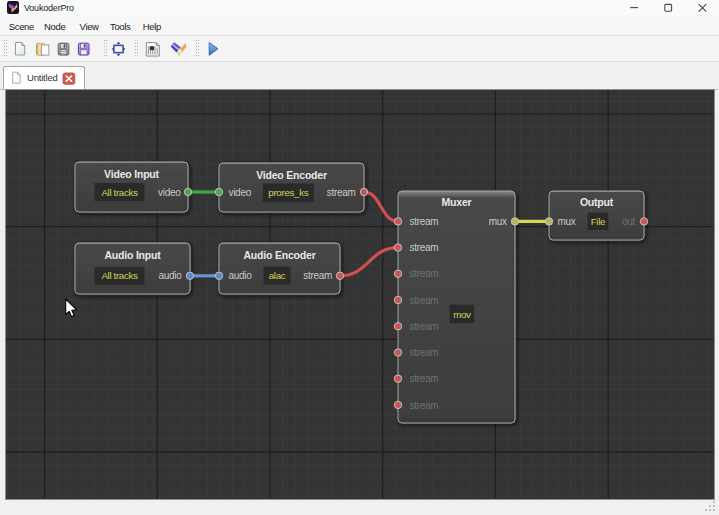 This screenshot has width=719, height=515. Describe the element at coordinates (132, 255) in the screenshot. I see `svg-text: Audio Input` at that location.